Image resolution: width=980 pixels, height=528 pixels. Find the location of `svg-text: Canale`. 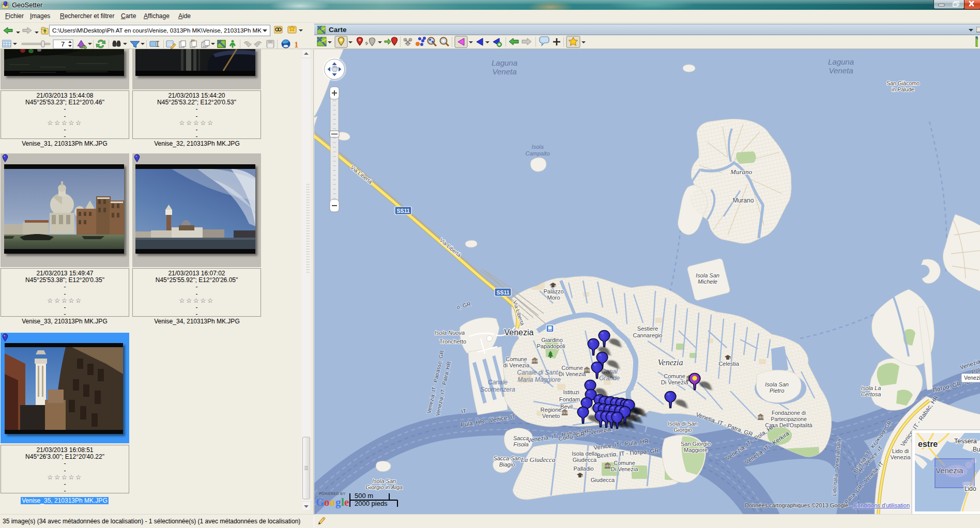

svg-text: Canale is located at coordinates (498, 382).